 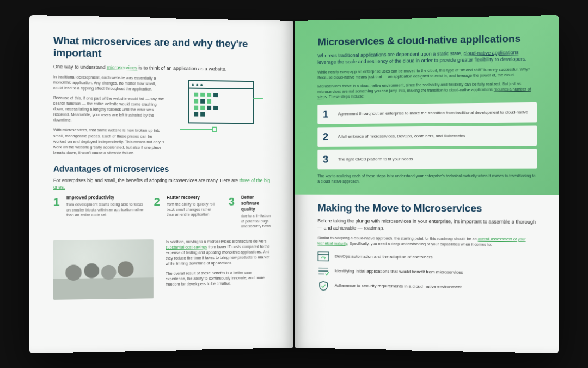 I want to click on step-item: 3The right CI/CD platform to fit your ne…, so click(x=427, y=159).